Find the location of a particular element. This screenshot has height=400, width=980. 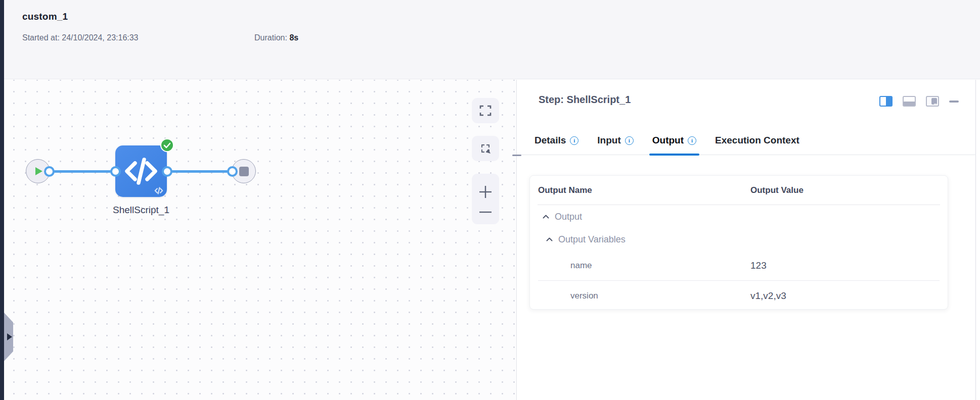

play-icon is located at coordinates (39, 171).